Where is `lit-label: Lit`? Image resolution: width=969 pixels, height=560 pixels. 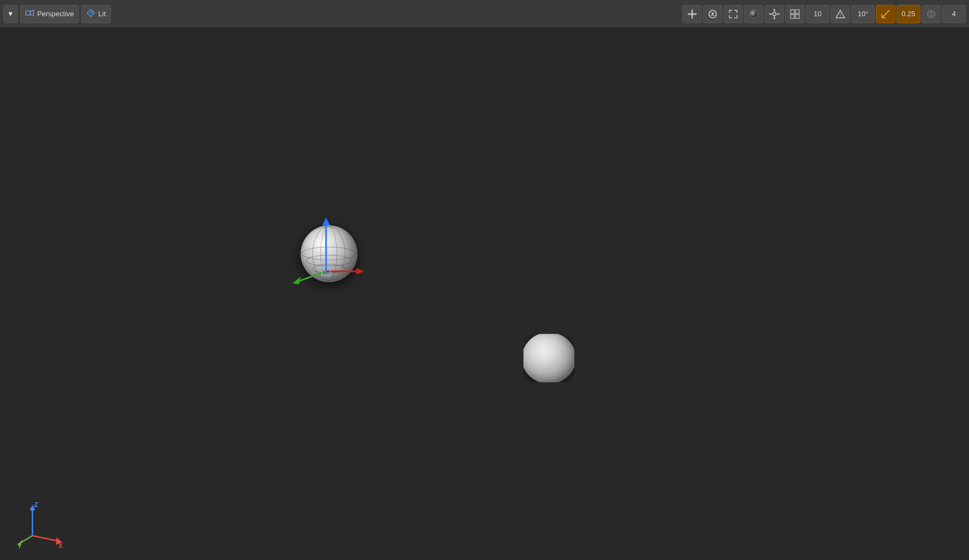
lit-label: Lit is located at coordinates (102, 14).